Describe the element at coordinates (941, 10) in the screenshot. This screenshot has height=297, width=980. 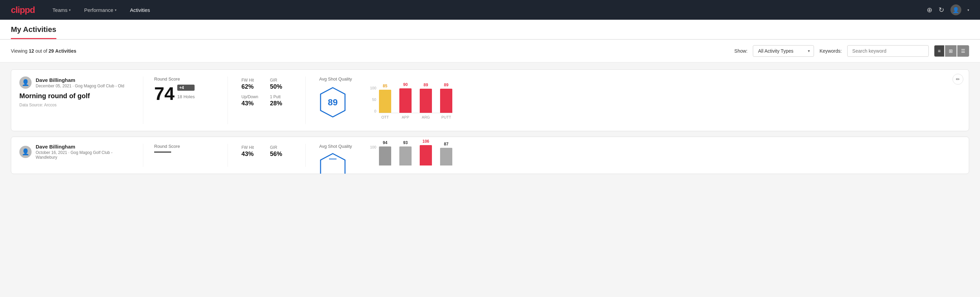
I see `refresh-icon: ↻` at that location.